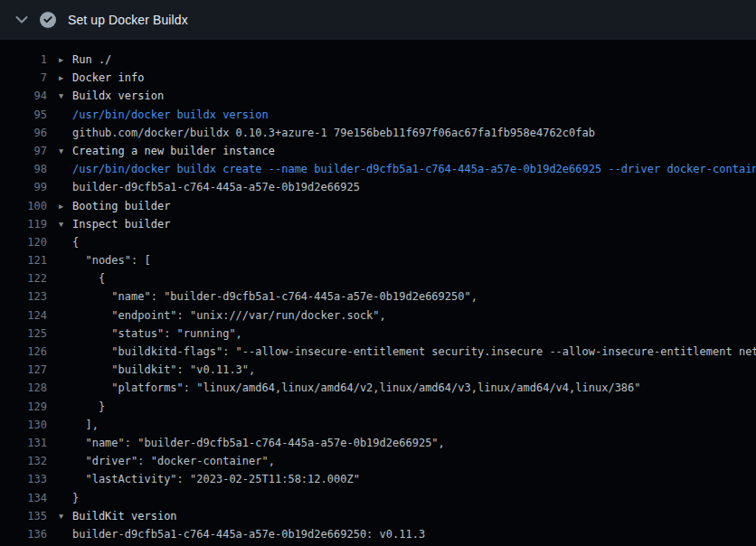  What do you see at coordinates (378, 78) in the screenshot?
I see `log-group-row: 7 ▶ Docker info` at bounding box center [378, 78].